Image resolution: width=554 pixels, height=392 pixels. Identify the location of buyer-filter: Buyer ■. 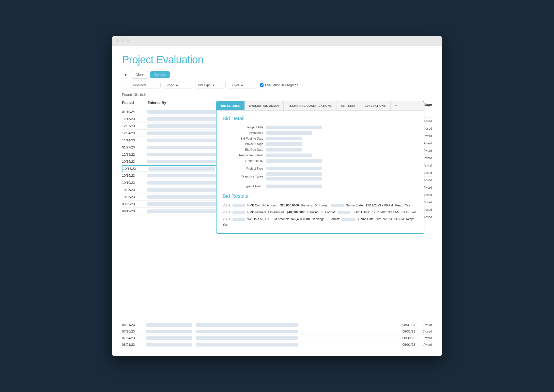
(243, 85).